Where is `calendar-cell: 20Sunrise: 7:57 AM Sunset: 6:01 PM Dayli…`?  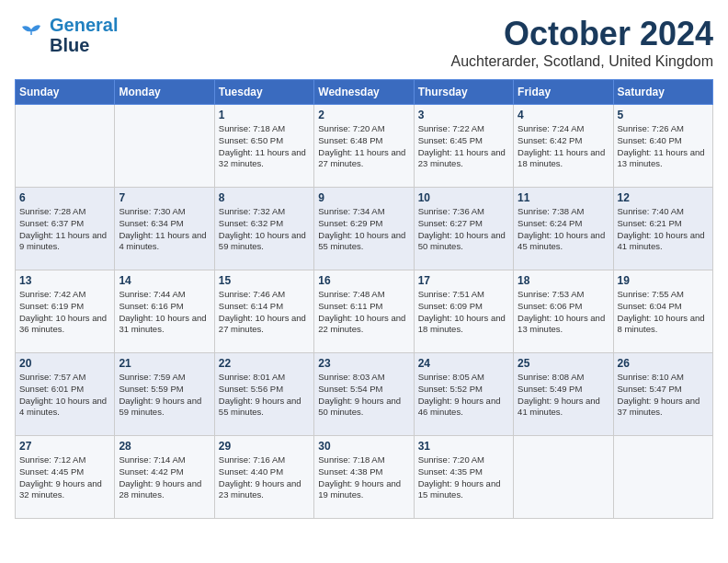
calendar-cell: 20Sunrise: 7:57 AM Sunset: 6:01 PM Dayli… is located at coordinates (65, 395).